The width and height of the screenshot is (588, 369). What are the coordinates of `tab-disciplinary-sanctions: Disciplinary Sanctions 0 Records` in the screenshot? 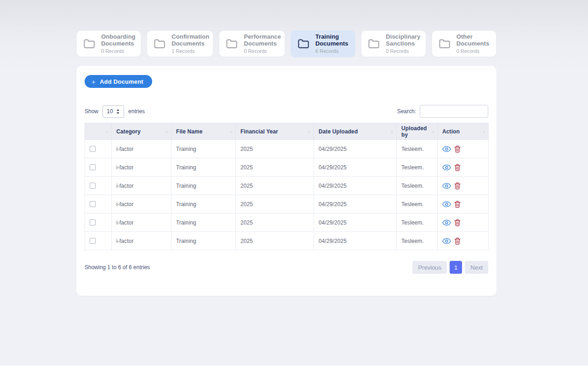 It's located at (394, 44).